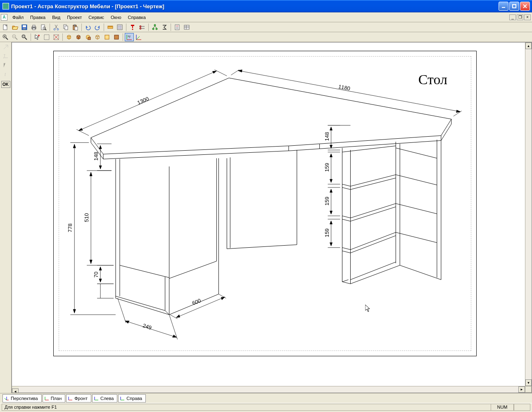  I want to click on horizontal-scrollbar: ◄►, so click(268, 389).